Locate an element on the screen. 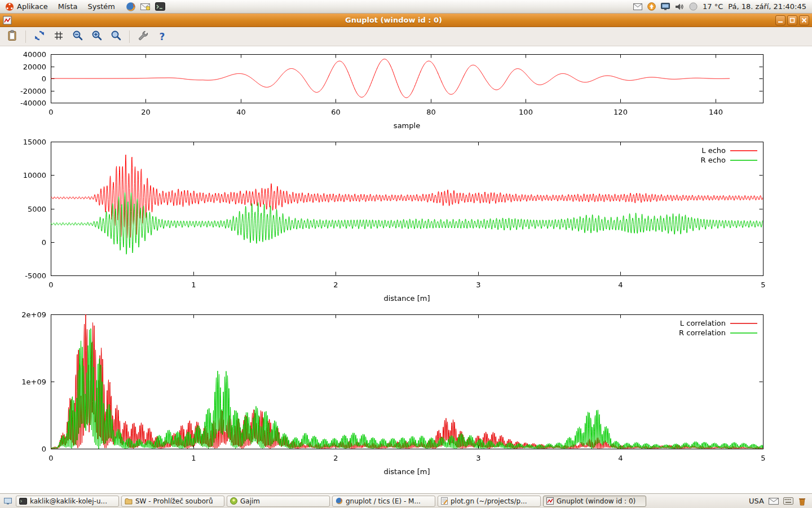 Image resolution: width=812 pixels, height=508 pixels. task-button-file-browser: SW - Prohlížeč souborů is located at coordinates (173, 501).